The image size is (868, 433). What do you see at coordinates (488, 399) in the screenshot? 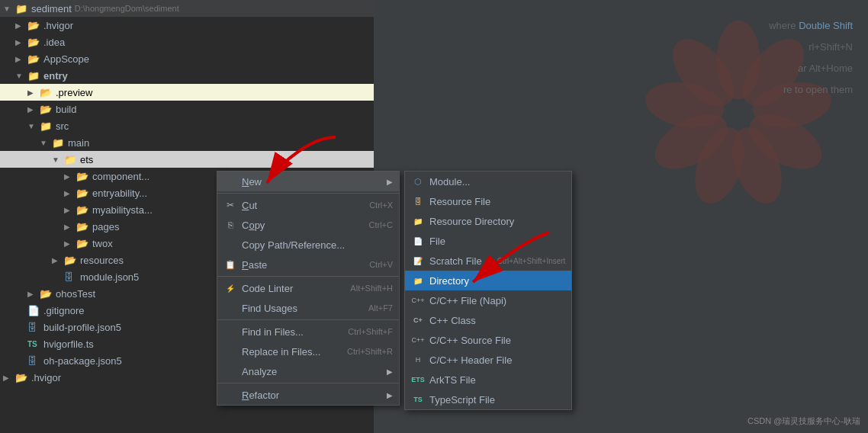
I see `submenu-typescript: TS TypeScript File` at bounding box center [488, 399].